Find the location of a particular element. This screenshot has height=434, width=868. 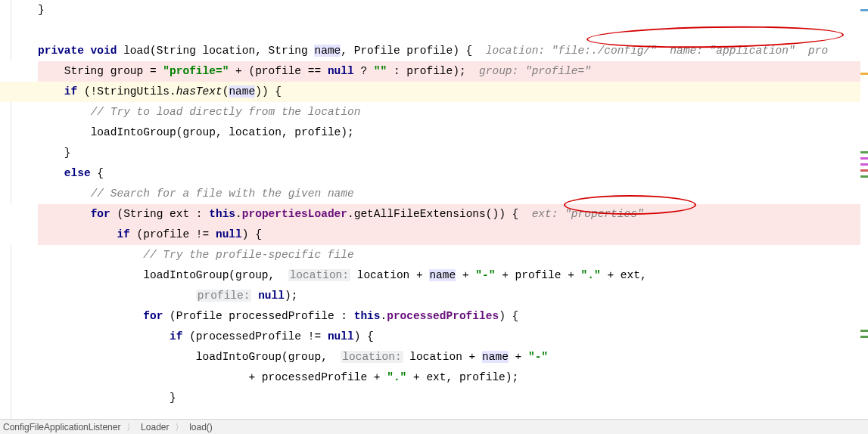

code-line: // Try the profile-specific file is located at coordinates (434, 256).